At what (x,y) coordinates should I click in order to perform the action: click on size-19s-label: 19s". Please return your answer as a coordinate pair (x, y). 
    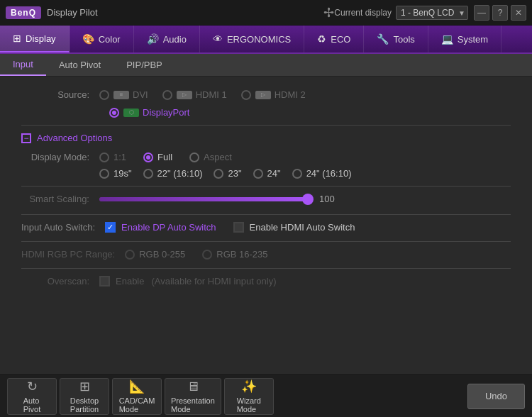
    Looking at the image, I should click on (123, 173).